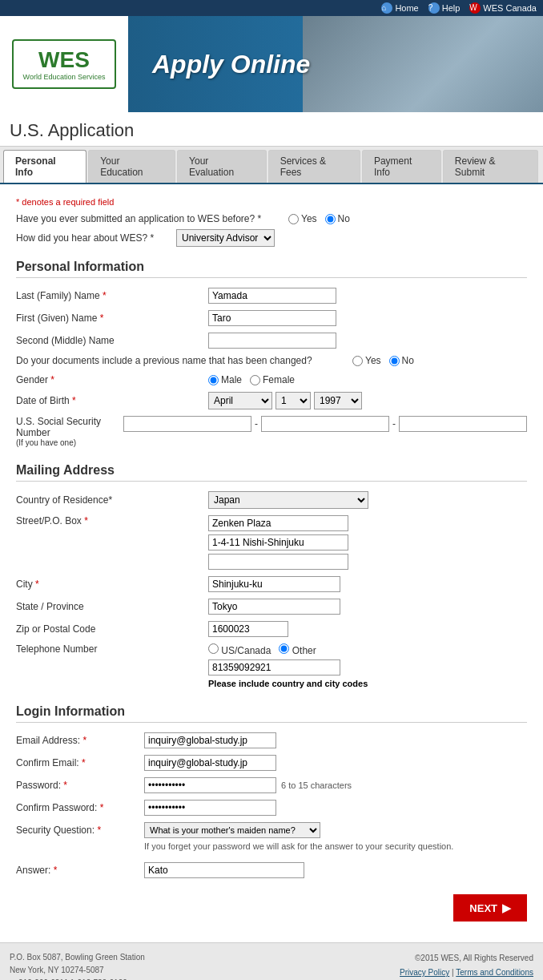 The height and width of the screenshot is (980, 543). Describe the element at coordinates (387, 8) in the screenshot. I see `home-icon: ⌂` at that location.